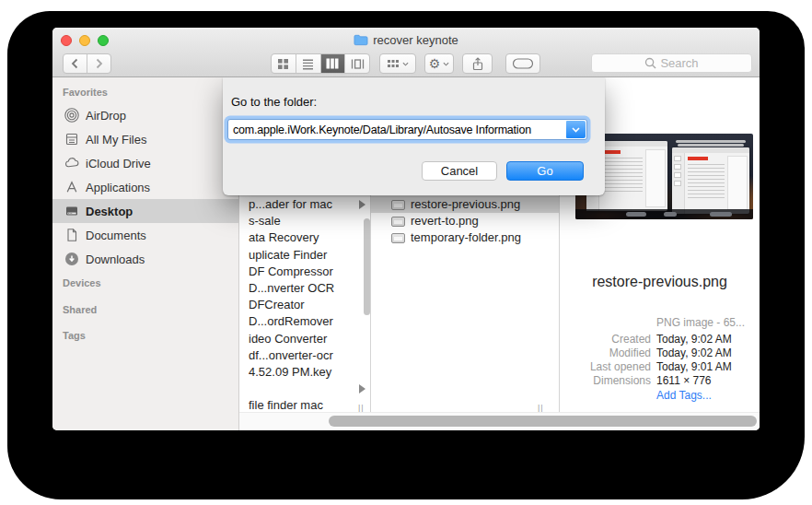 The height and width of the screenshot is (505, 812). What do you see at coordinates (305, 255) in the screenshot?
I see `file-row: uplicate Finder` at bounding box center [305, 255].